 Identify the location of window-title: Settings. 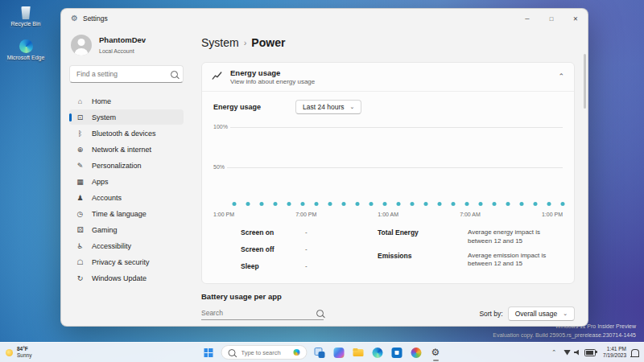
(95, 19).